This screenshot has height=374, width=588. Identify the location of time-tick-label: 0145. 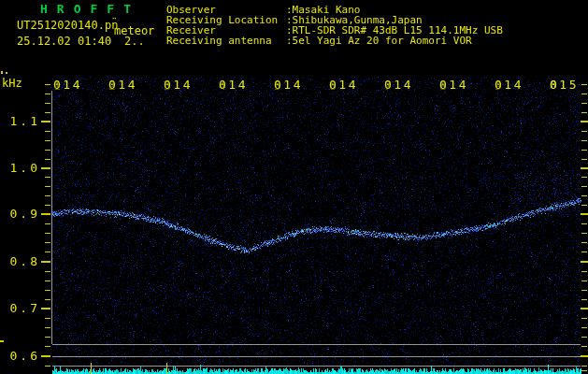
(279, 84).